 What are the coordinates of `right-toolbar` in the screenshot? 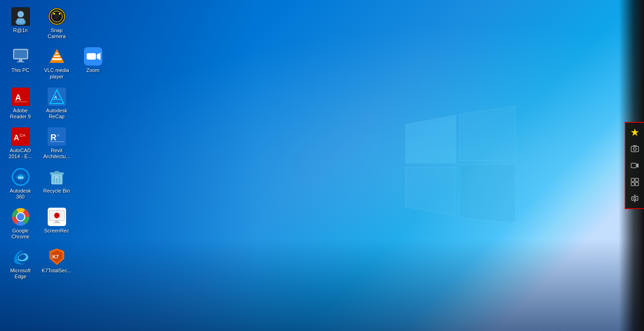 It's located at (634, 166).